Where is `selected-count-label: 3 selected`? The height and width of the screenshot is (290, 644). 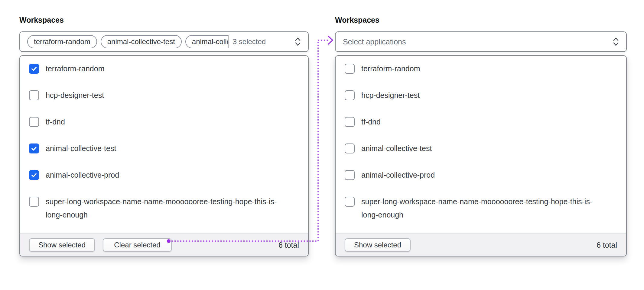
selected-count-label: 3 selected is located at coordinates (249, 42).